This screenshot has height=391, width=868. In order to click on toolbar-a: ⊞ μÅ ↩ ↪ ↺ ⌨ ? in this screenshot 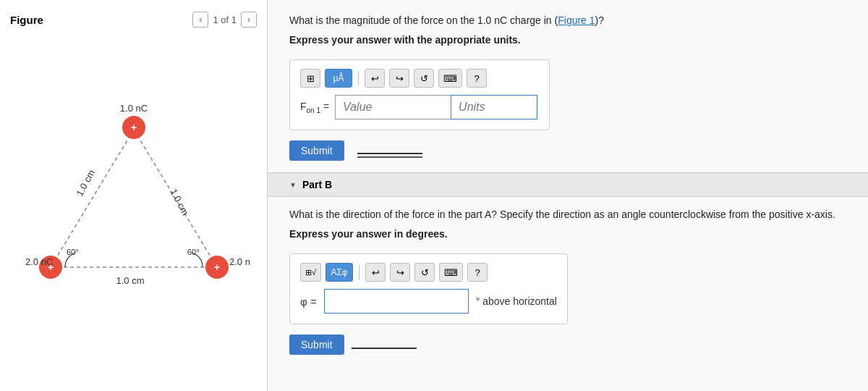, I will do `click(420, 78)`.